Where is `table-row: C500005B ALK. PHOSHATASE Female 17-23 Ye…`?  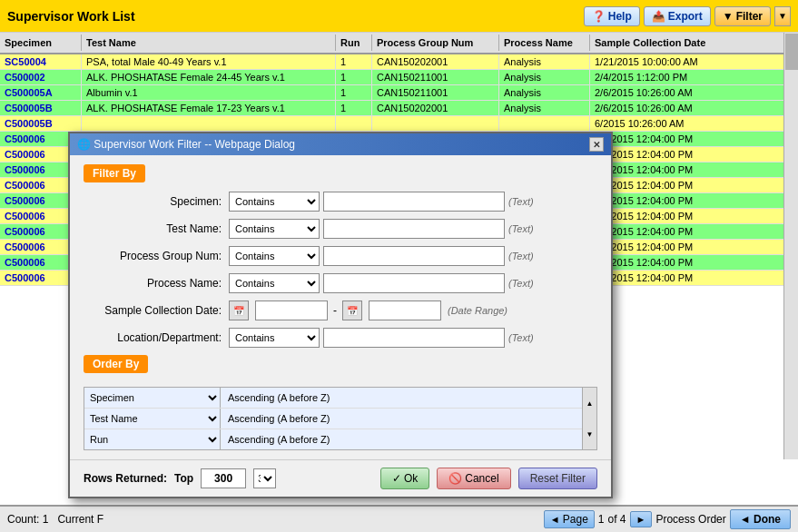
table-row: C500005B ALK. PHOSHATASE Female 17-23 Ye… is located at coordinates (399, 109).